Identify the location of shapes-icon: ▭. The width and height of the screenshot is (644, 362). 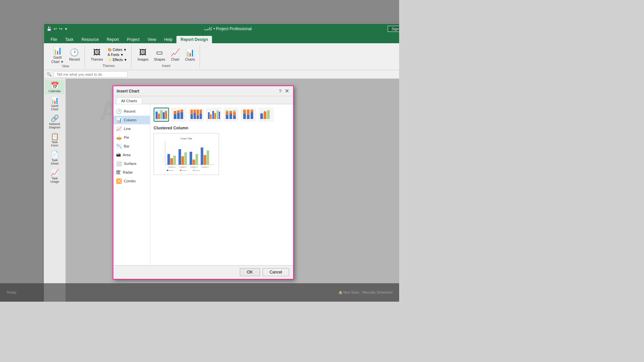
(160, 53).